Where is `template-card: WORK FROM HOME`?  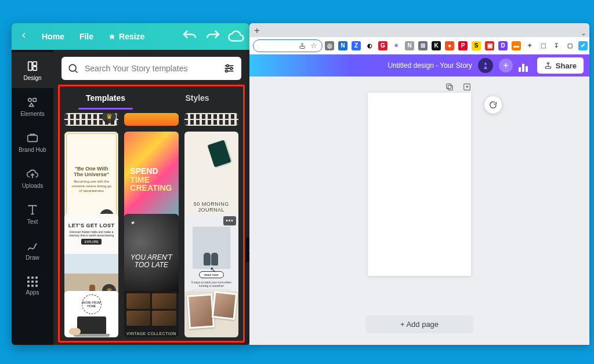 template-card: WORK FROM HOME is located at coordinates (92, 314).